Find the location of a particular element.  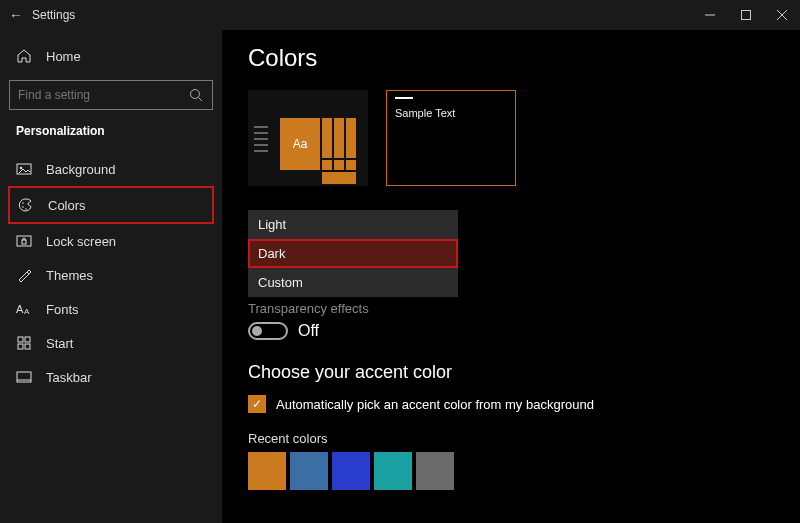

sidebar-item-colors: Colors is located at coordinates (111, 205).